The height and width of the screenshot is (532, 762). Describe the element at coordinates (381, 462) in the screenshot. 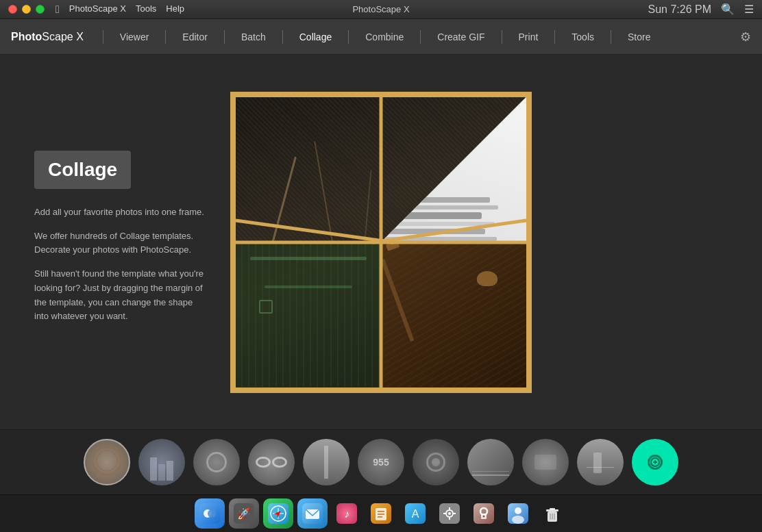

I see `thumb-numbers: 955` at that location.